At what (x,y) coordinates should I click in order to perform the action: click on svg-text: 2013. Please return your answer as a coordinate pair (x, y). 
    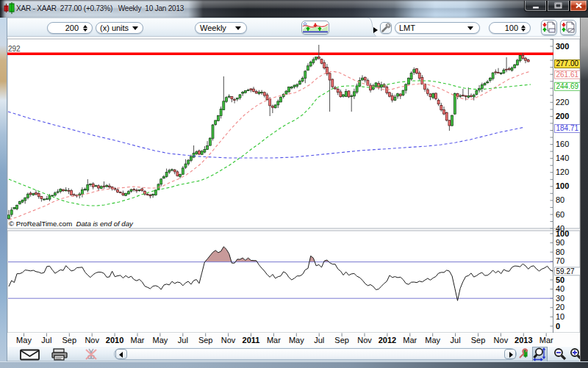
    Looking at the image, I should click on (523, 340).